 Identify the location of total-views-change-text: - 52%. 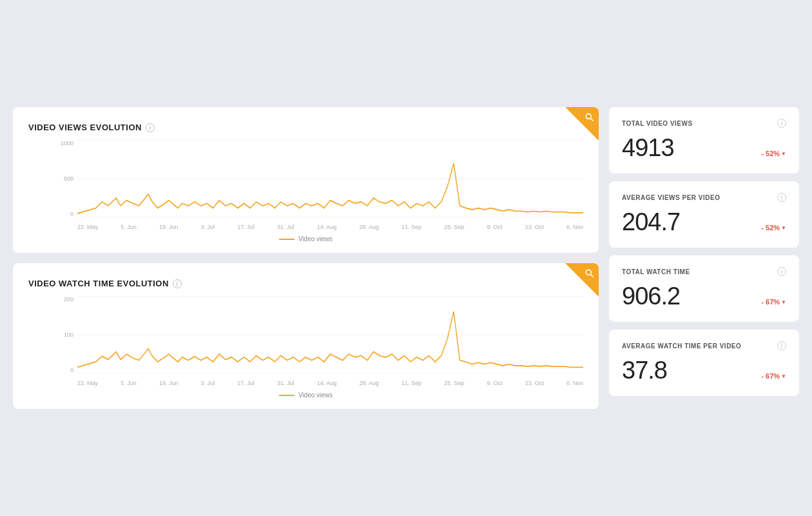
(771, 154).